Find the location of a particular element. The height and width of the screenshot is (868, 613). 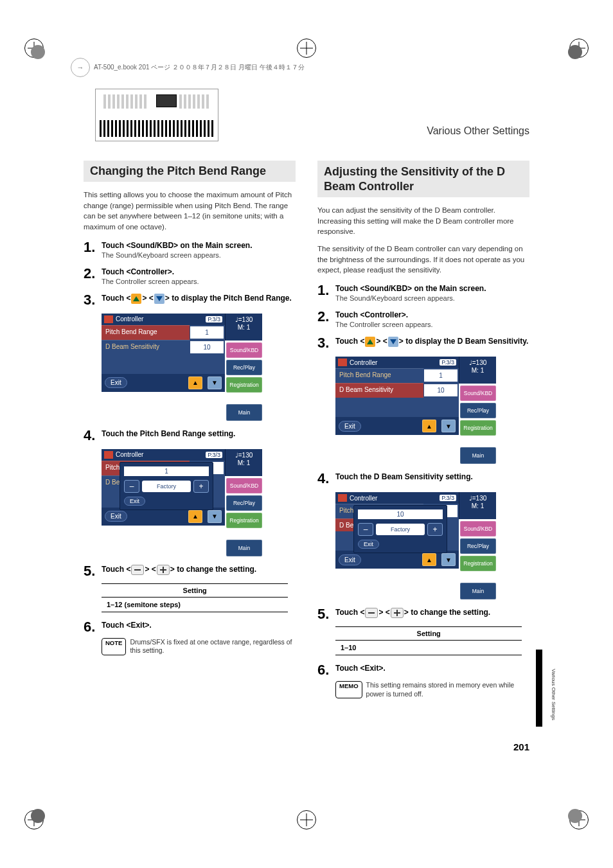

section-title-right: Adjusting the Sensitivity of the D Beam … is located at coordinates (423, 179).